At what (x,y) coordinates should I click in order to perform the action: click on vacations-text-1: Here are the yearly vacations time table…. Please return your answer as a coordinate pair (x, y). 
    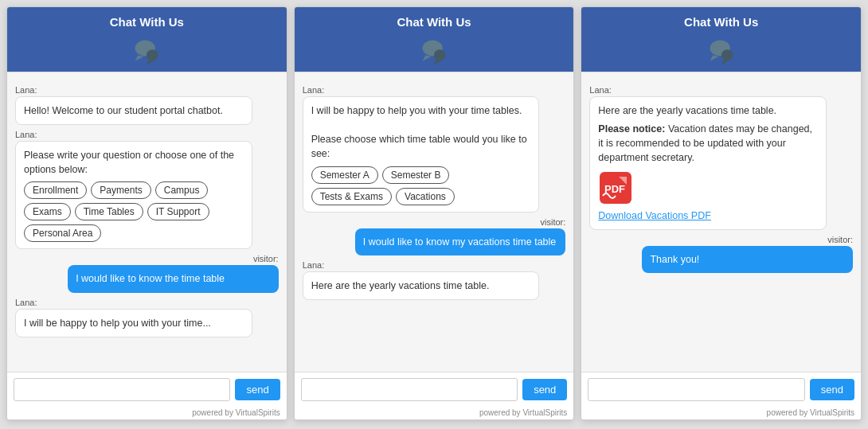
    Looking at the image, I should click on (708, 111).